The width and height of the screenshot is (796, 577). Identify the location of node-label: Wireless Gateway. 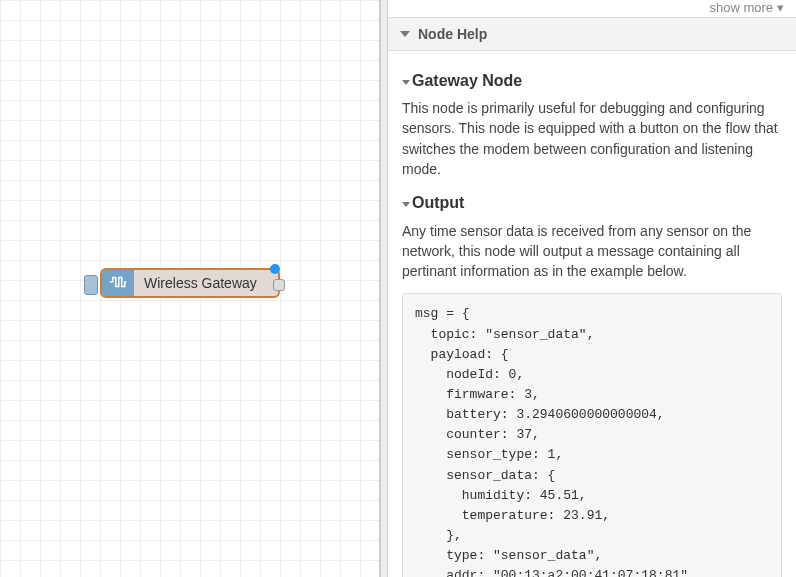
(206, 283).